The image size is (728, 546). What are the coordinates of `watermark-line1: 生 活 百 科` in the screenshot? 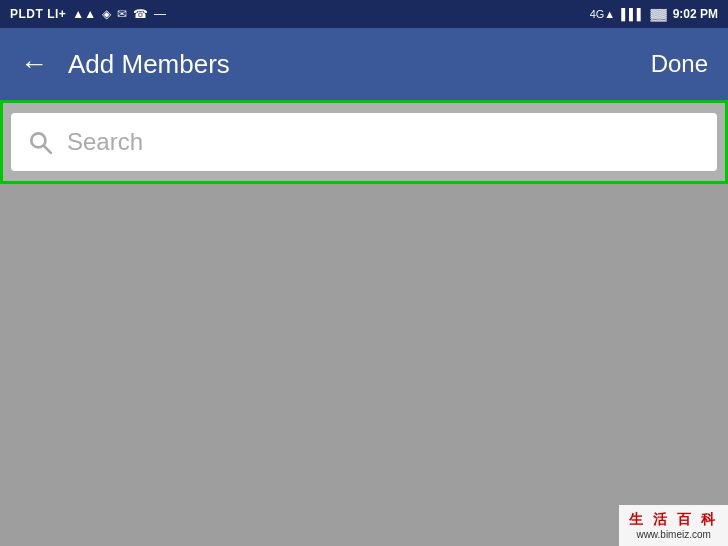 It's located at (674, 520).